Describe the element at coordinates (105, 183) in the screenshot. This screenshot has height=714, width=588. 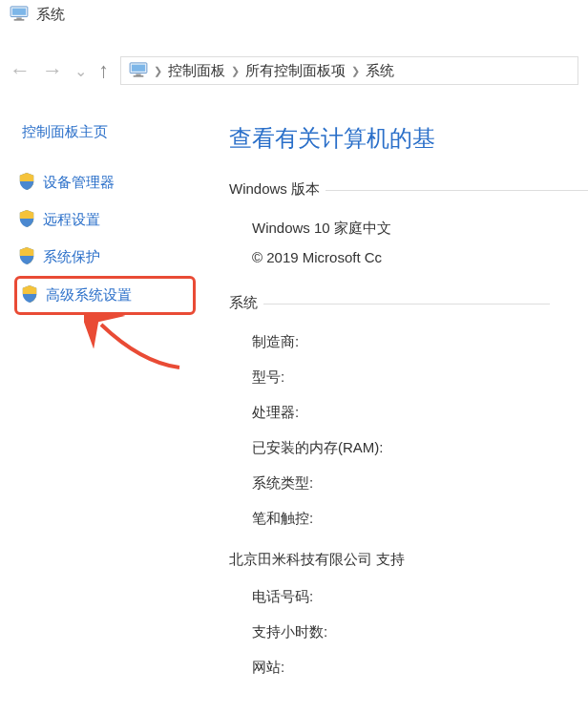
I see `sidebar-item-device-manager: 设备管理器` at that location.